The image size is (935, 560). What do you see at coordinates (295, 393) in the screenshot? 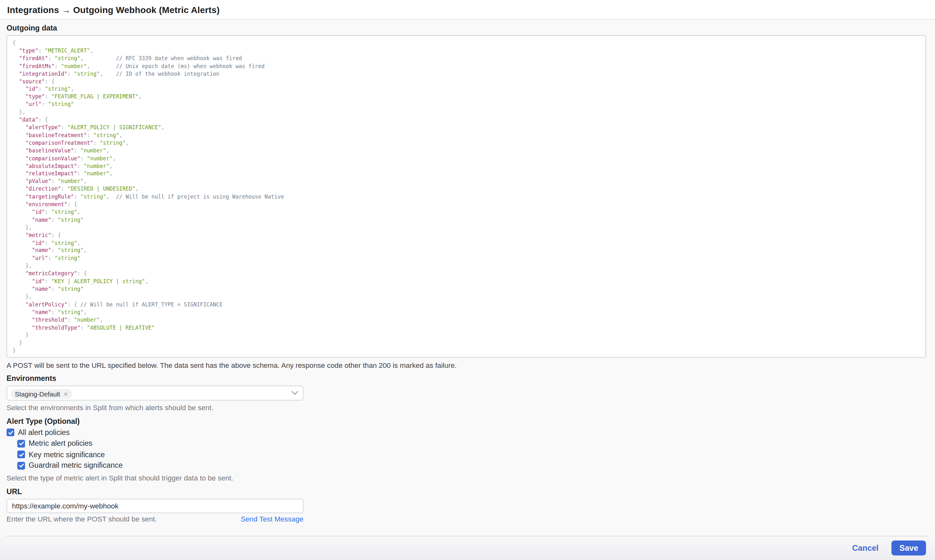
I see `chevron-down-icon` at bounding box center [295, 393].